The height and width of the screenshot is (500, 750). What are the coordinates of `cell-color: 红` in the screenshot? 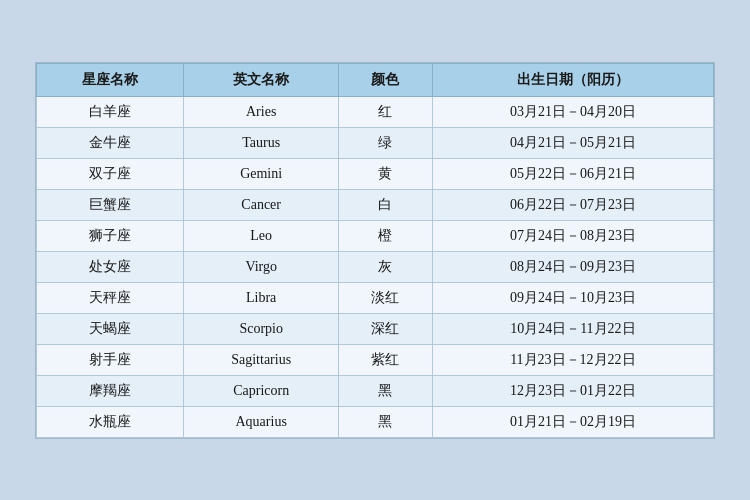 It's located at (386, 112).